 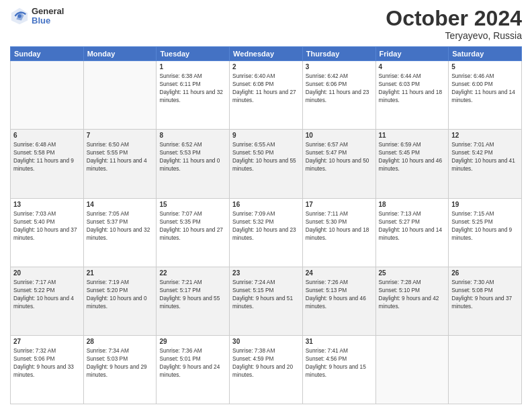 I want to click on day-number: 28, so click(x=120, y=341).